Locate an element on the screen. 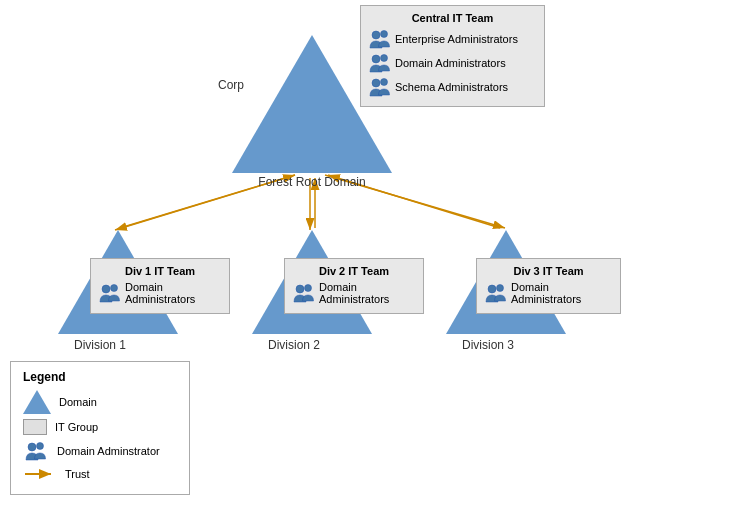 Image resolution: width=738 pixels, height=505 pixels. div2-it-item-1: DomainAdministrators is located at coordinates (354, 293).